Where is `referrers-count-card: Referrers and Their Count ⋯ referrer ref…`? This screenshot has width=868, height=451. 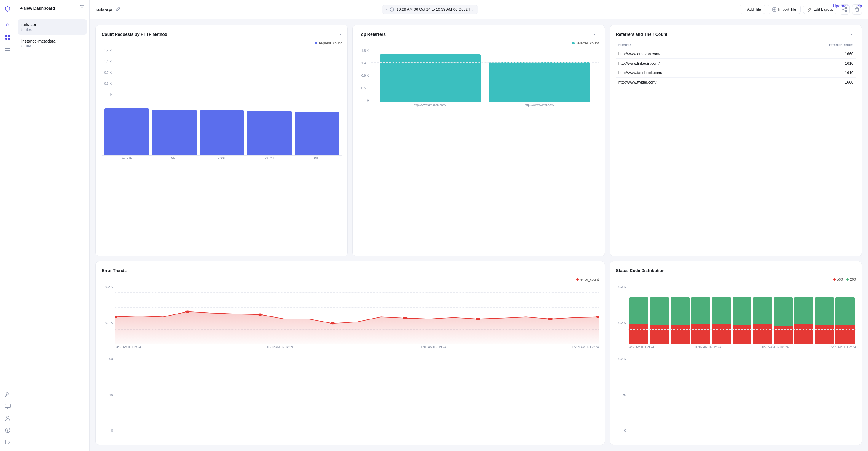
referrers-count-card: Referrers and Their Count ⋯ referrer ref… is located at coordinates (736, 141).